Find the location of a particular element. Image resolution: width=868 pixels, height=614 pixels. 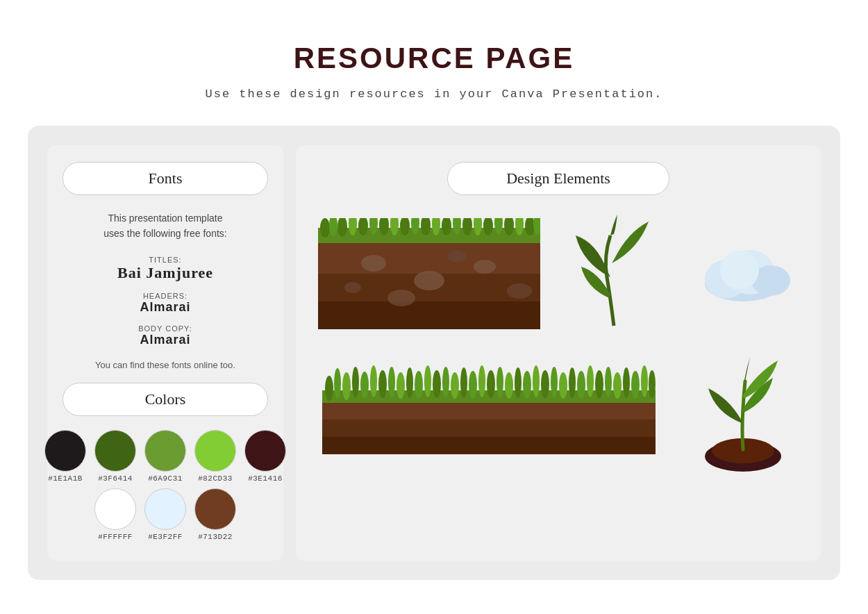

color-item-5: #3E1416 is located at coordinates (265, 456).